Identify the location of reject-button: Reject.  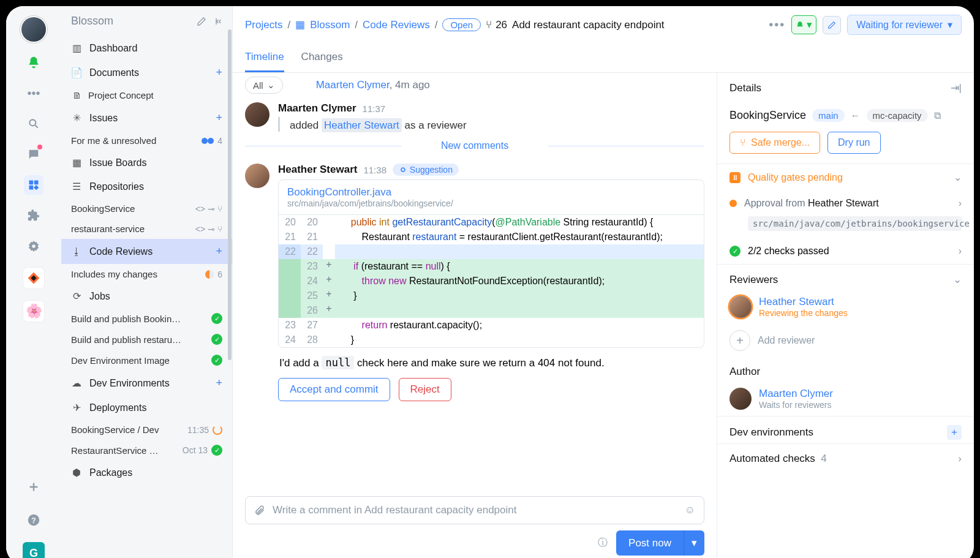
(425, 390).